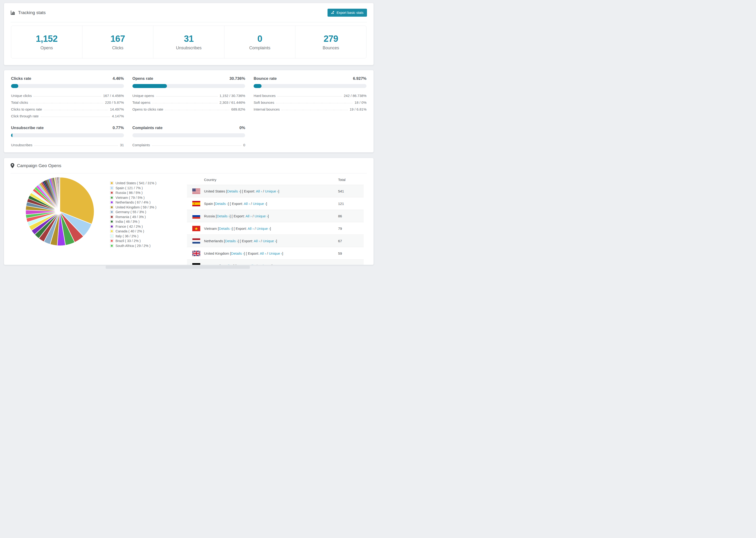  What do you see at coordinates (68, 136) in the screenshot?
I see `rate-block-unsubscribe-rate: Unsubscribe rate0.77%Unsubscribes31` at bounding box center [68, 136].